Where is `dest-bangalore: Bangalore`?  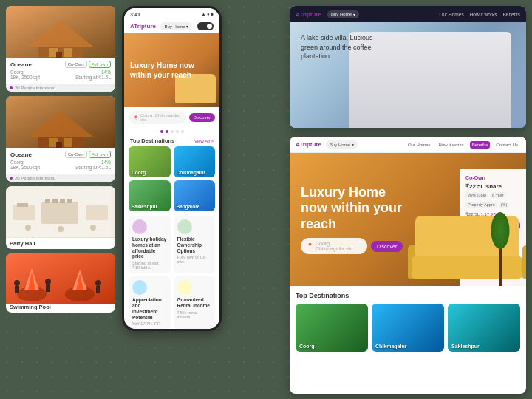
dest-bangalore: Bangalore is located at coordinates (195, 196).